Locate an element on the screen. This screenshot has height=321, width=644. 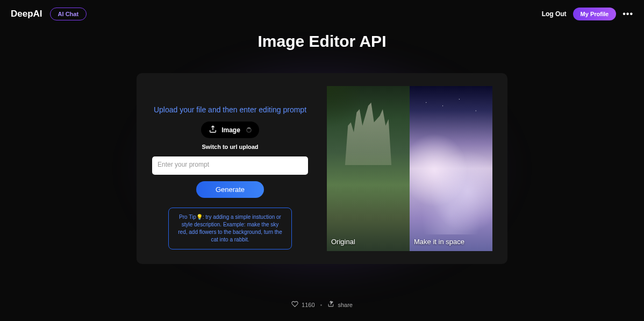
pro-tip-box: Pro Tip💡: try adding a simple instuction… is located at coordinates (230, 229).